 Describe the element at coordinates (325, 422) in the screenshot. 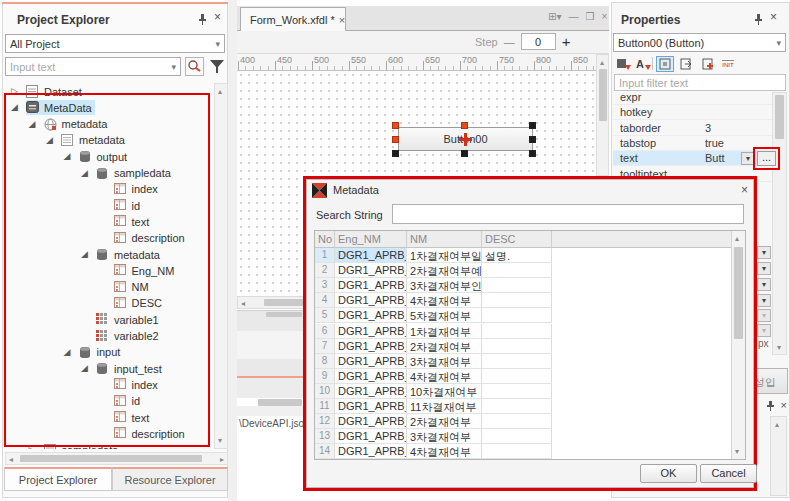

I see `table-cell: 12` at that location.